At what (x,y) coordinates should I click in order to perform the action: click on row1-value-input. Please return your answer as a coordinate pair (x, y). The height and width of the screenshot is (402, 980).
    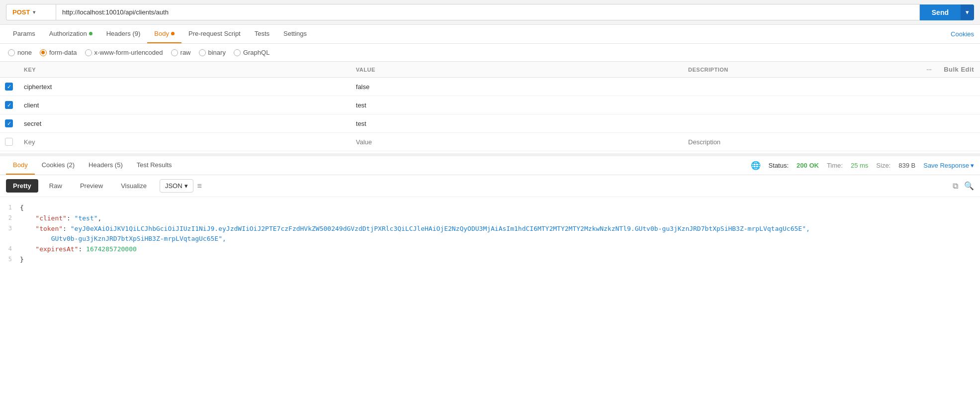
    Looking at the image, I should click on (516, 87).